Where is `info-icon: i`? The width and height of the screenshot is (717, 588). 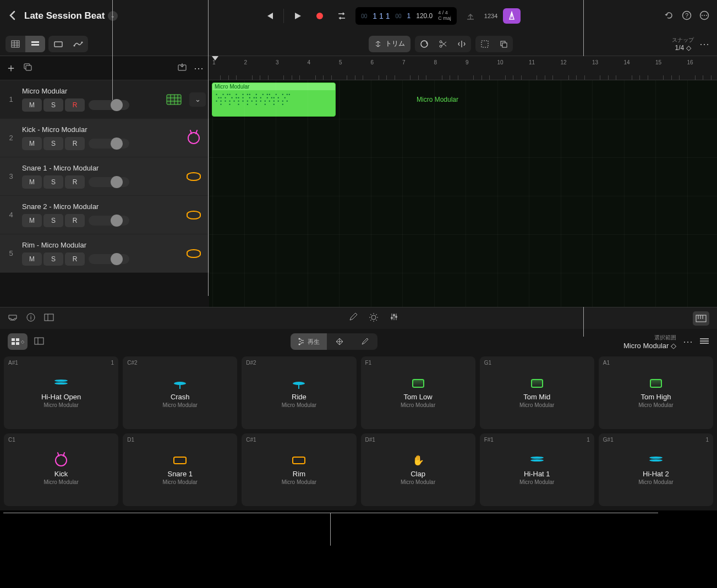
info-icon: i is located at coordinates (31, 318).